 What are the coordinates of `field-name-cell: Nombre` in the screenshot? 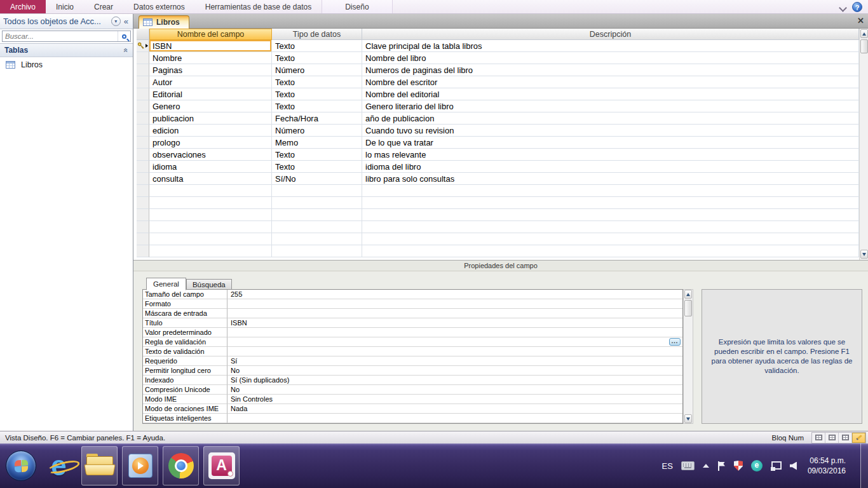 It's located at (211, 58).